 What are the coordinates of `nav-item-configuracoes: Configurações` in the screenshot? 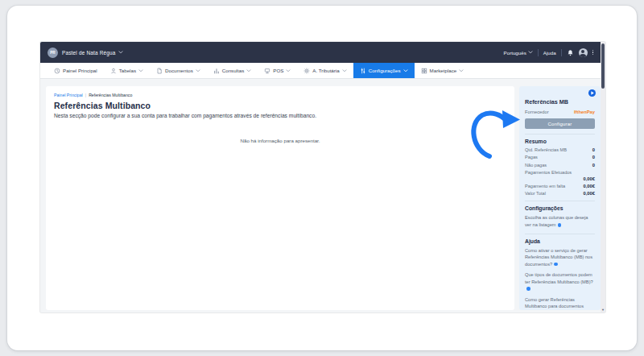 It's located at (384, 71).